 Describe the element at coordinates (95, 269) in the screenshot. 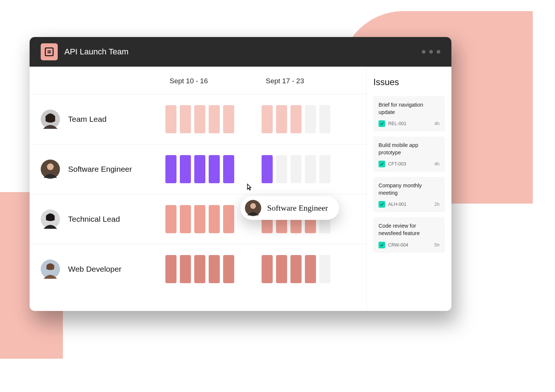

I see `role-name: Web Developer` at that location.